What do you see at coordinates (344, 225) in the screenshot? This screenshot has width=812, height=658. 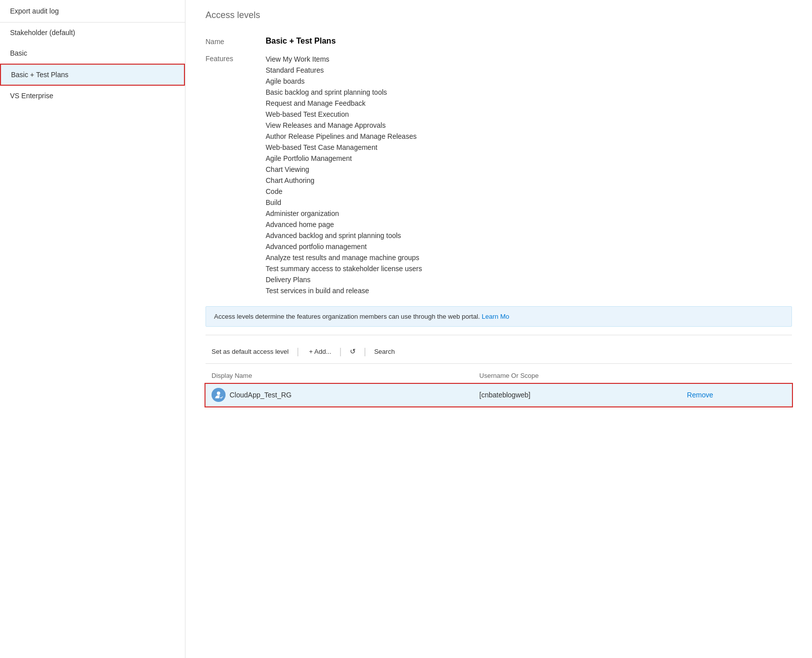 I see `feature-item: Advanced home page` at bounding box center [344, 225].